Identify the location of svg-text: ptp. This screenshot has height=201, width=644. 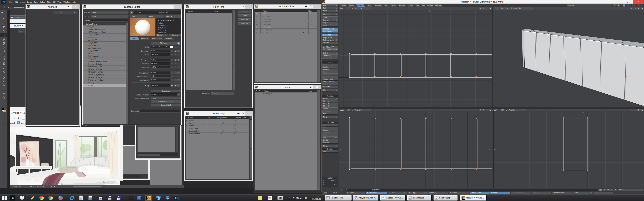
(168, 199).